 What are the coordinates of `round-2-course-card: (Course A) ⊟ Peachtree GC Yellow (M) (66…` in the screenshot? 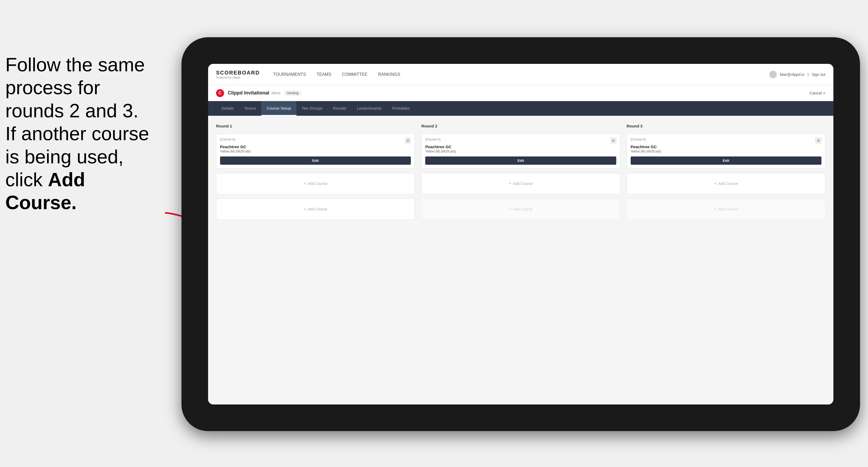 It's located at (521, 151).